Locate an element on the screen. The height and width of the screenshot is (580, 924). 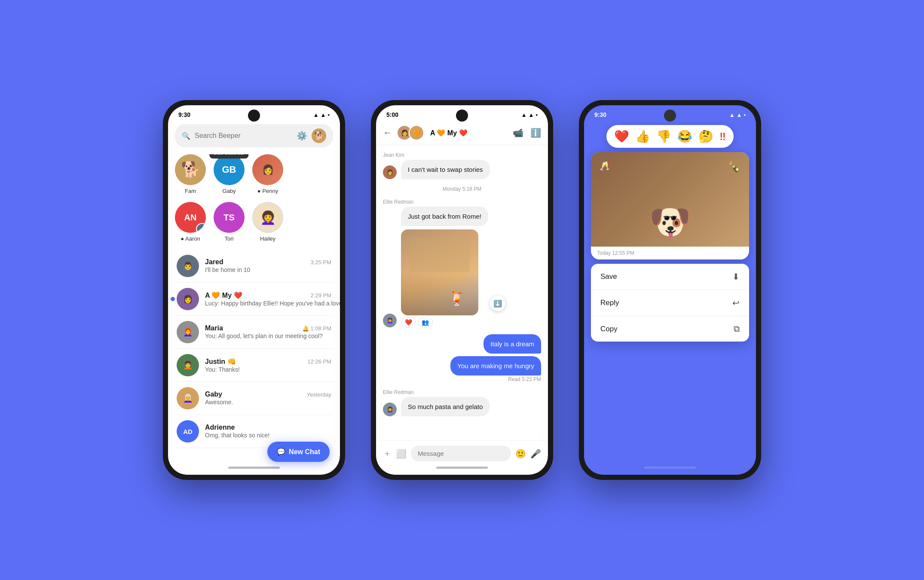
battery-icon-3: ▪ is located at coordinates (744, 115).